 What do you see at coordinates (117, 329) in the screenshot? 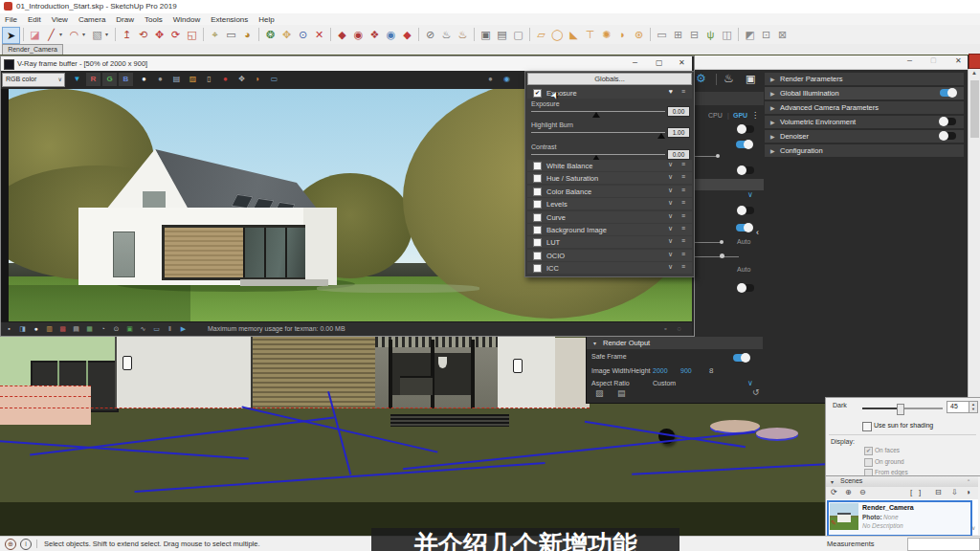
I see `fbb-target-icon: ⊙` at bounding box center [117, 329].